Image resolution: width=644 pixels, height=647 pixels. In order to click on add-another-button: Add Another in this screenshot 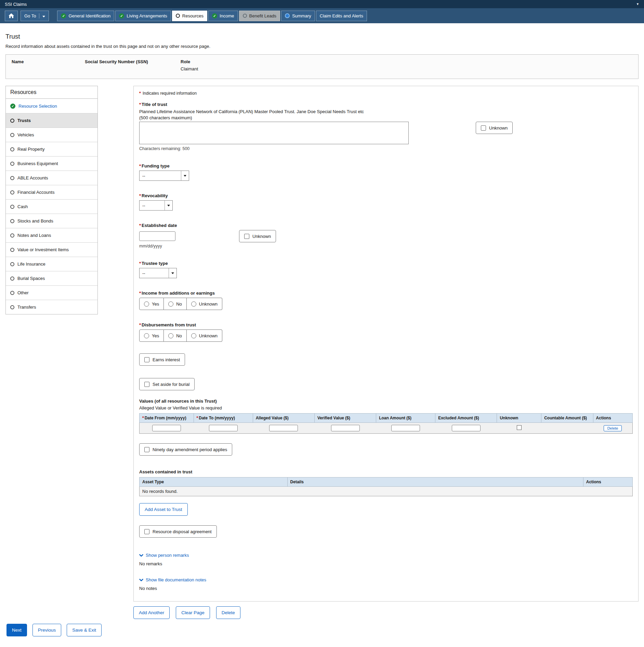, I will do `click(152, 612)`.